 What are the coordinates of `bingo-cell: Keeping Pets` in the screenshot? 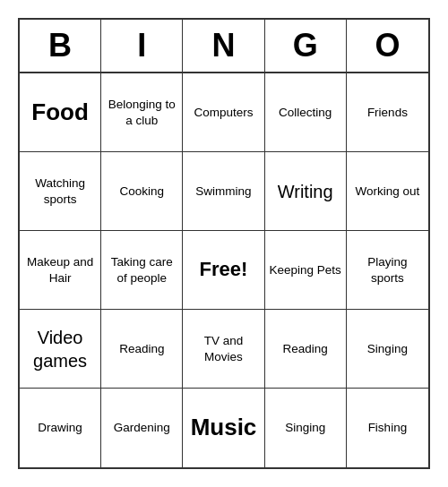 It's located at (306, 270).